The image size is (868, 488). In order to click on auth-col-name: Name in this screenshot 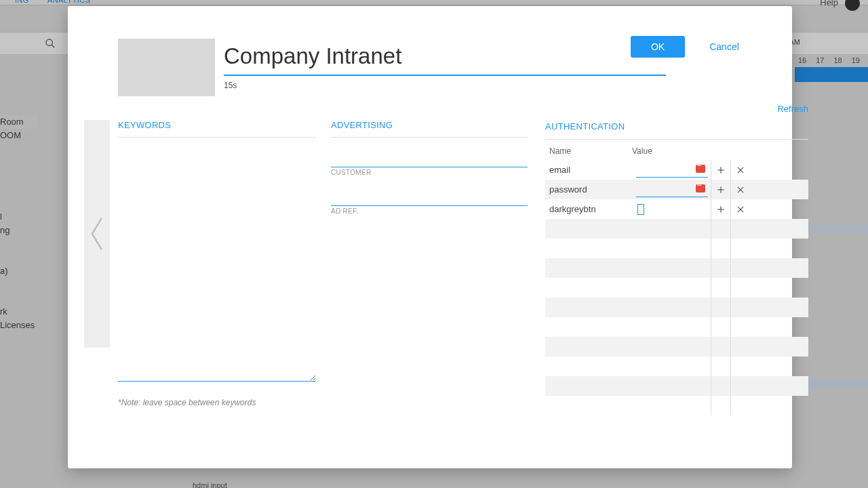, I will do `click(589, 151)`.